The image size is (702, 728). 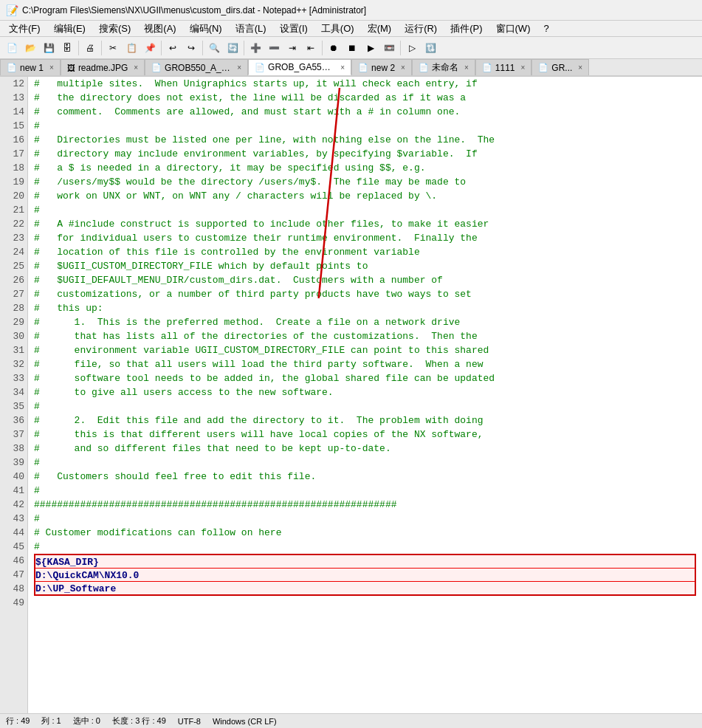 What do you see at coordinates (514, 29) in the screenshot?
I see `menu-item-w: 窗口(W)` at bounding box center [514, 29].